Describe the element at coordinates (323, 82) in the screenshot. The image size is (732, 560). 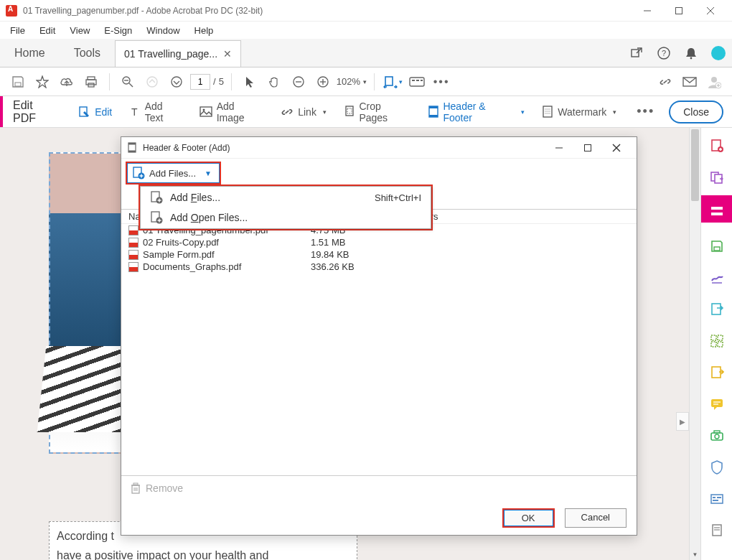
I see `zoom-in-icon` at that location.